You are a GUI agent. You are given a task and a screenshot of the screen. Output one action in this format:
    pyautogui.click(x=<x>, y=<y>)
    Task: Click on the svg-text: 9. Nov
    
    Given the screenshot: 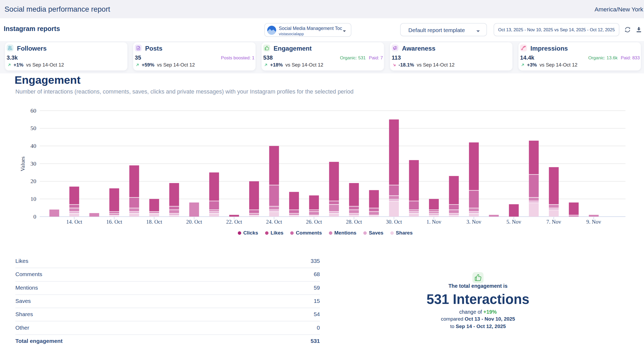 What is the action you would take?
    pyautogui.click(x=594, y=222)
    